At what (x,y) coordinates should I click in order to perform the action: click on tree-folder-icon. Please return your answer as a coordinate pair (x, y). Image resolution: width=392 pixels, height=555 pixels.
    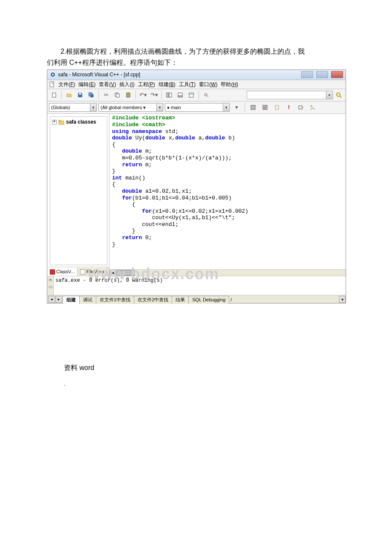
    Looking at the image, I should click on (61, 122).